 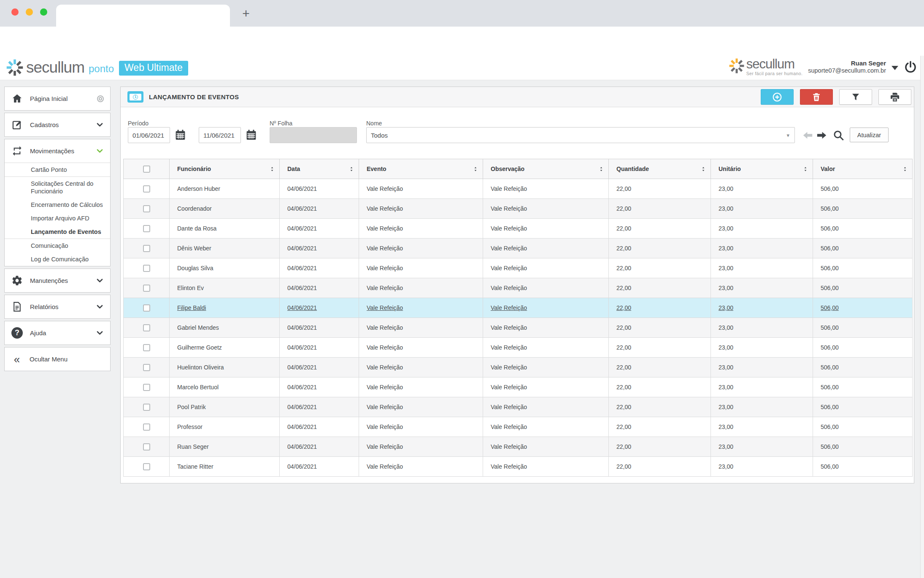 I want to click on col-funcionario: Funcionário, so click(x=224, y=169).